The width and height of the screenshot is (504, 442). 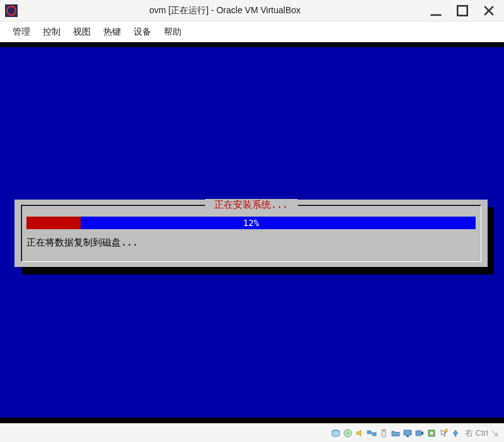 I want to click on window-controls, so click(x=464, y=11).